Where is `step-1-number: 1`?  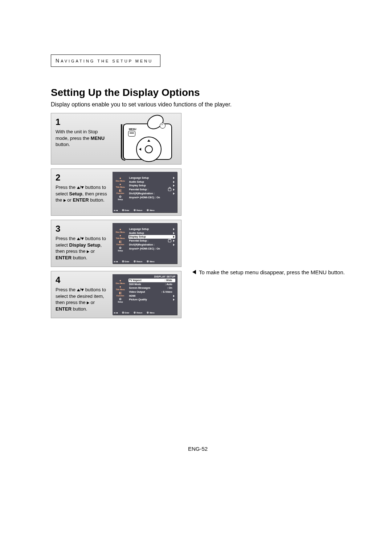 step-1-number: 1 is located at coordinates (82, 122).